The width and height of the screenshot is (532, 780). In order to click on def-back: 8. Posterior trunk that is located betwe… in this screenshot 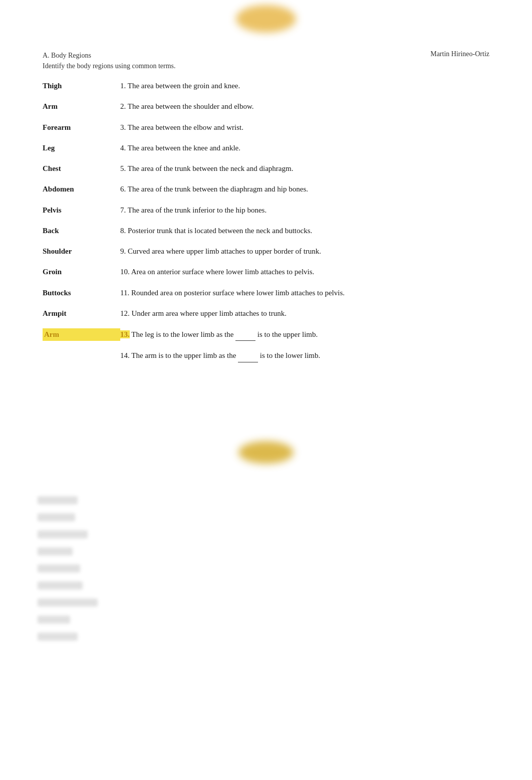, I will do `click(305, 231)`.